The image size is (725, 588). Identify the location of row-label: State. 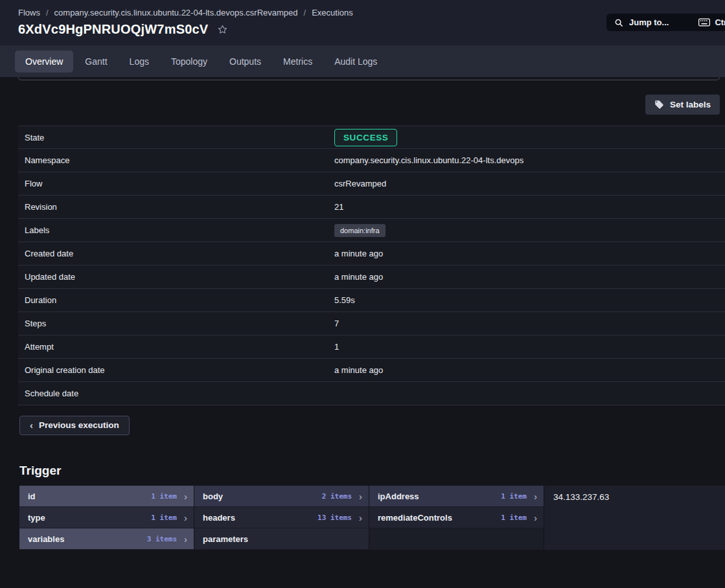
(179, 137).